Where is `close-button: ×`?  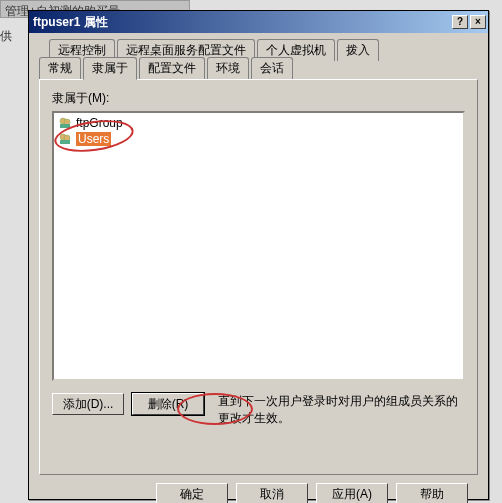
close-button: × is located at coordinates (478, 22).